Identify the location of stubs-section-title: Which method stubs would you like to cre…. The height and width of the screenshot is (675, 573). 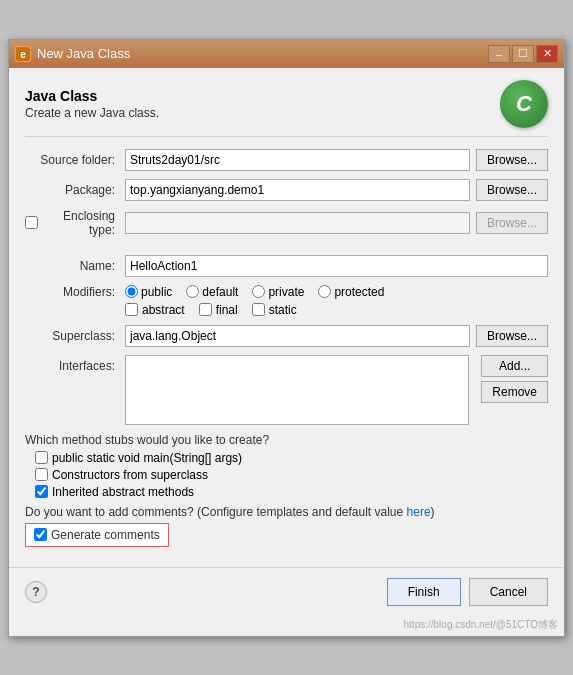
(286, 440).